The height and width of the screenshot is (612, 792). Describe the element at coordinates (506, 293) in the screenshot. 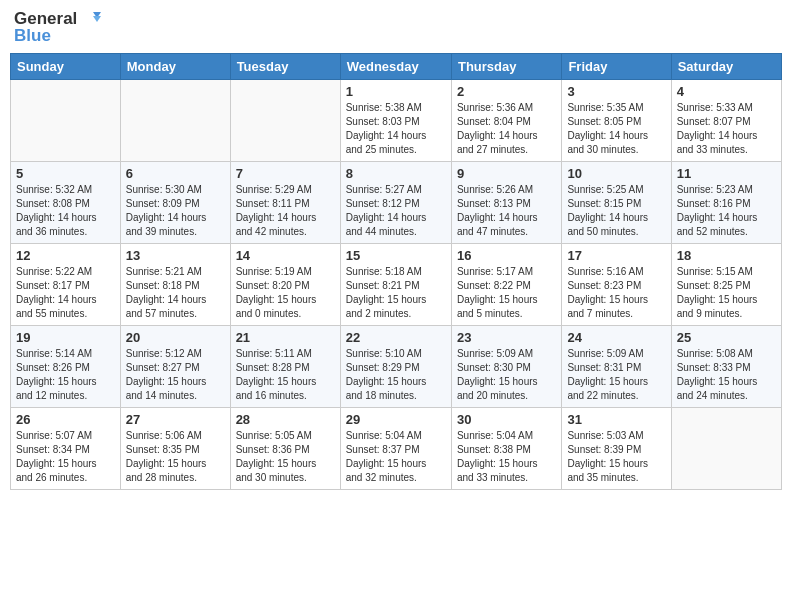

I see `day-info: Sunrise: 5:17 AM Sunset: 8:22 PM Dayligh…` at that location.